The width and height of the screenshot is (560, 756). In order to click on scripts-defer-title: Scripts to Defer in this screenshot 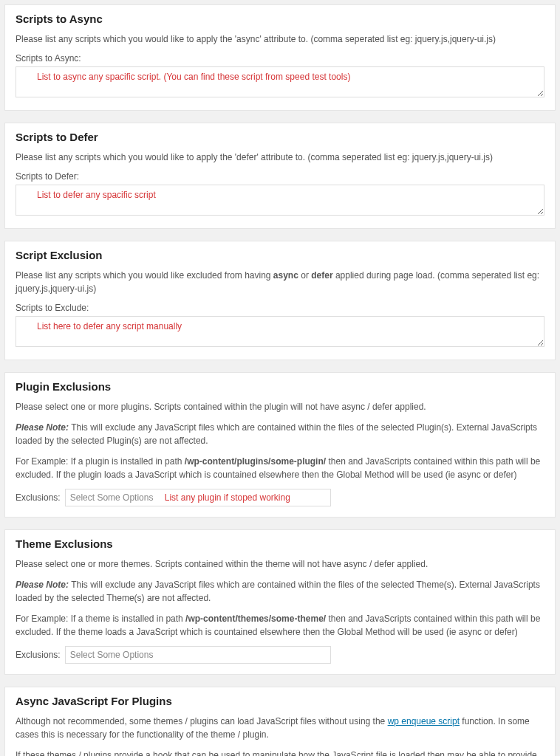, I will do `click(280, 137)`.